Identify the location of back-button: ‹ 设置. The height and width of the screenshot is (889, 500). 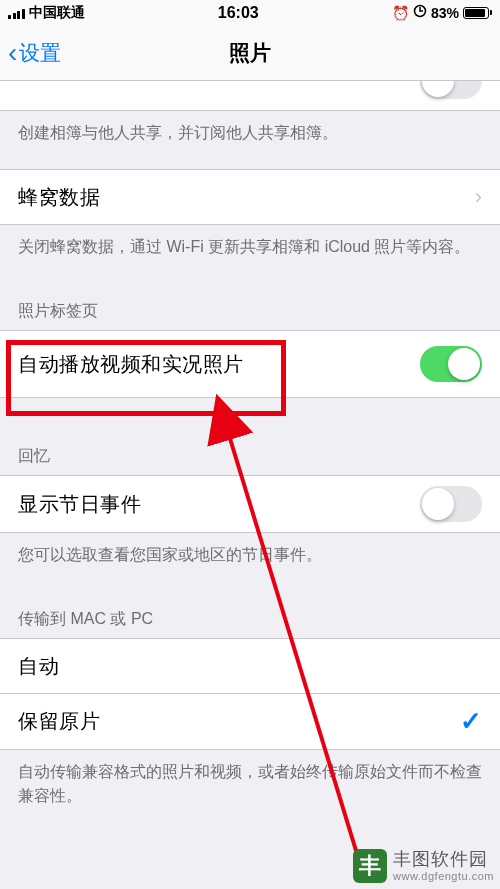
(34, 53).